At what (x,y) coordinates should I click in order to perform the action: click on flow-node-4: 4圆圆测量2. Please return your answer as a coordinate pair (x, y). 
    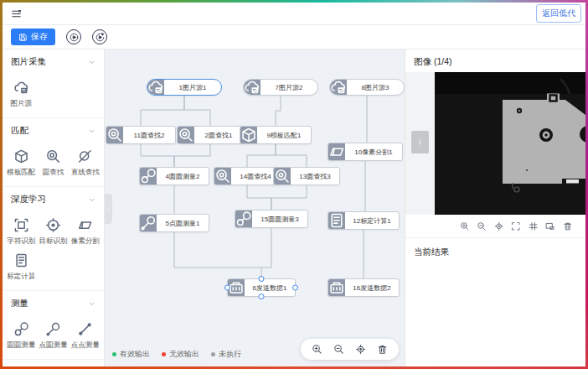
    Looking at the image, I should click on (174, 176).